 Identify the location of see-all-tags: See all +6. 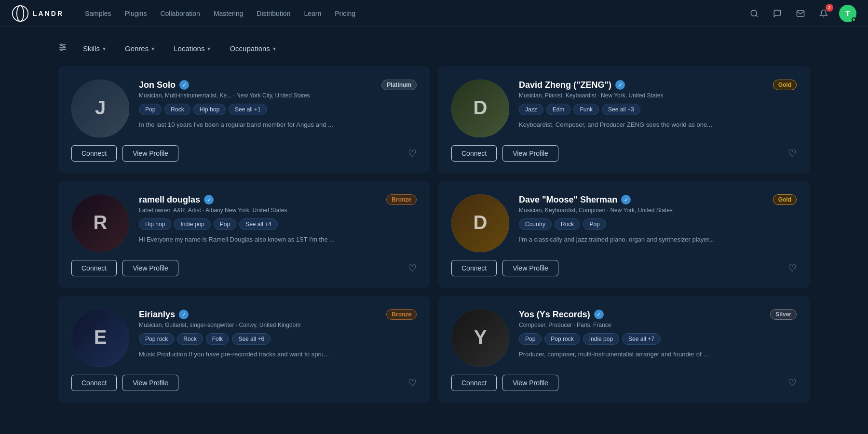
(251, 339).